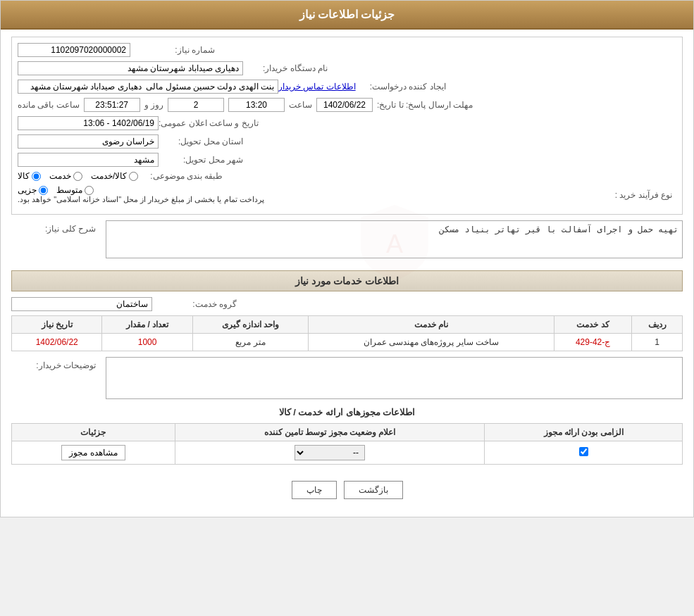 This screenshot has height=616, width=694. I want to click on category-kala-khedmat-label: کالا/خدمت, so click(109, 176).